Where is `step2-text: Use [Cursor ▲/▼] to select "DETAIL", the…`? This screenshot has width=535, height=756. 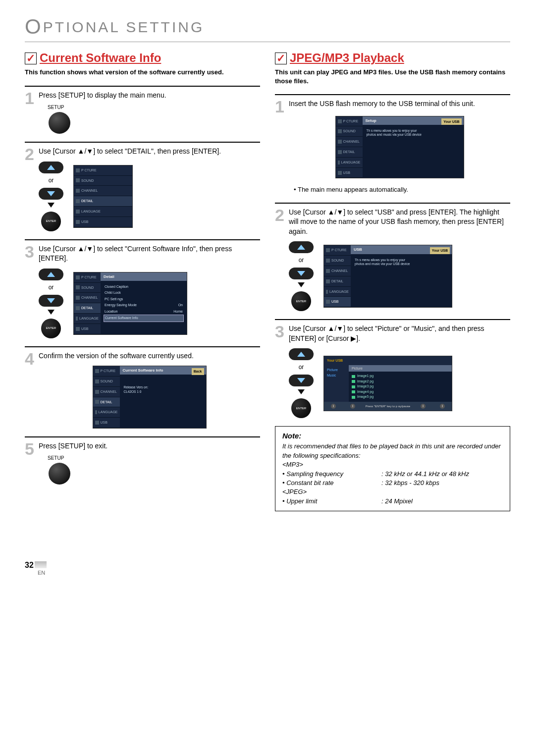
step2-text: Use [Cursor ▲/▼] to select "DETAIL", the… is located at coordinates (150, 152).